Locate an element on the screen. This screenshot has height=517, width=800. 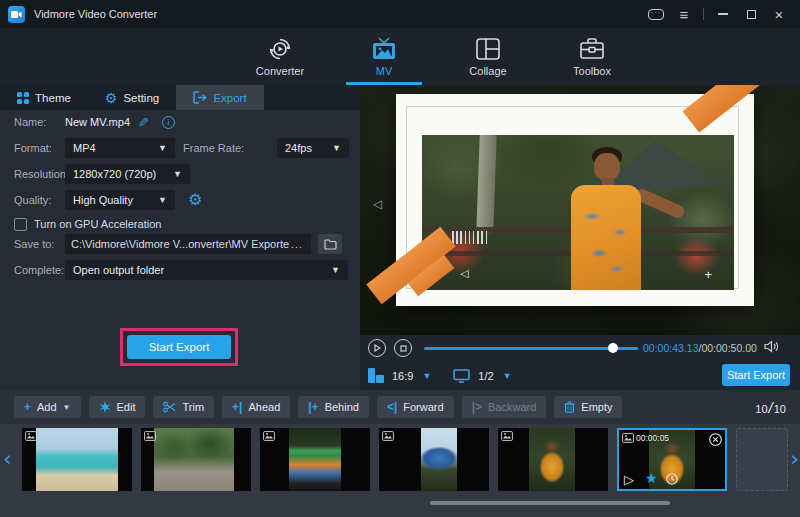
add-label: Add is located at coordinates (47, 407).